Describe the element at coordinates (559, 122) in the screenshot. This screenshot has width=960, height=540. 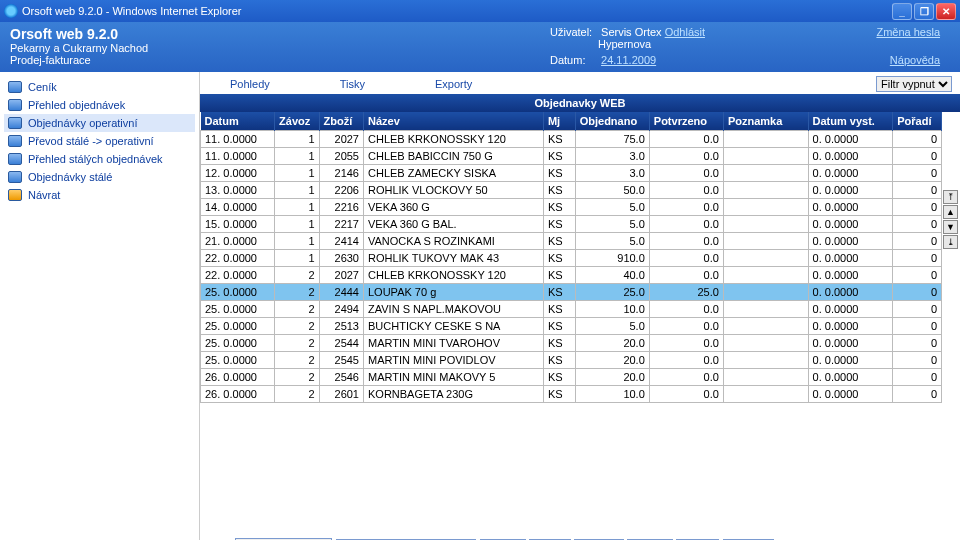
I see `col-header: Mj` at that location.